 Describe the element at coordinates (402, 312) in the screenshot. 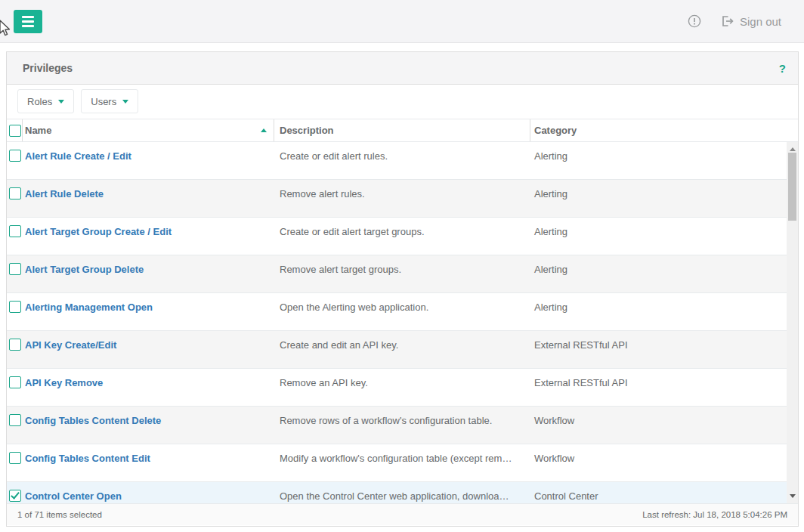

I see `table-row: Alerting Management Open Open the Alerti…` at that location.